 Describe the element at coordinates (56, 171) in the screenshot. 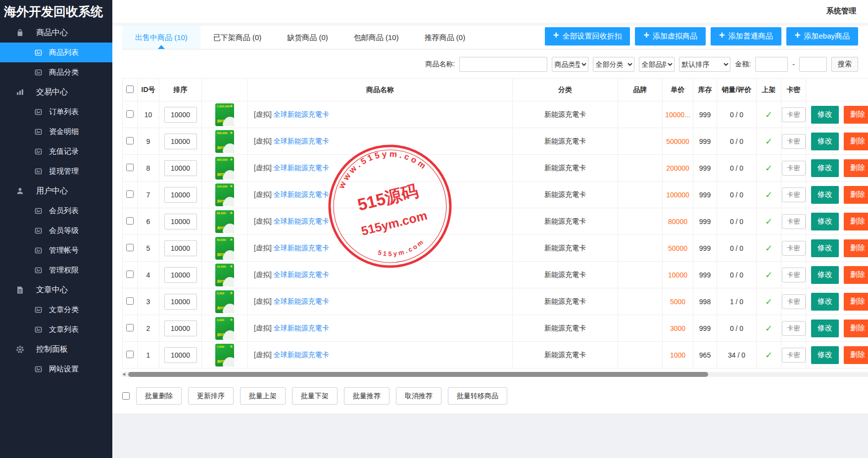

I see `sidebar-item-withdraw-manage: 提现管理` at that location.